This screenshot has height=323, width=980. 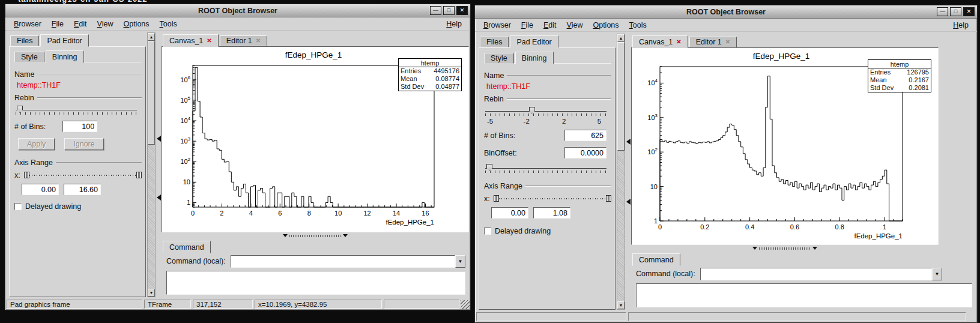 I want to click on axis-range-group-label: Axis Range, so click(x=503, y=186).